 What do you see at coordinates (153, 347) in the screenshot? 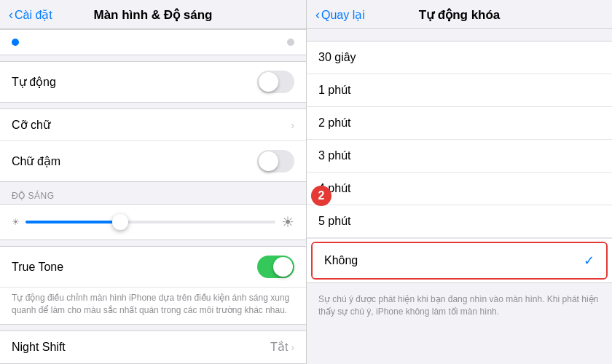
I see `night-shift-section: Night Shift Tắt ›` at bounding box center [153, 347].